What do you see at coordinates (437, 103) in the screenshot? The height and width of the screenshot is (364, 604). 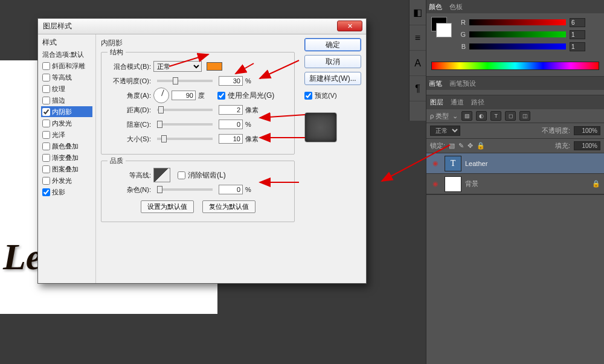 I see `tab-layers: 图层` at bounding box center [437, 103].